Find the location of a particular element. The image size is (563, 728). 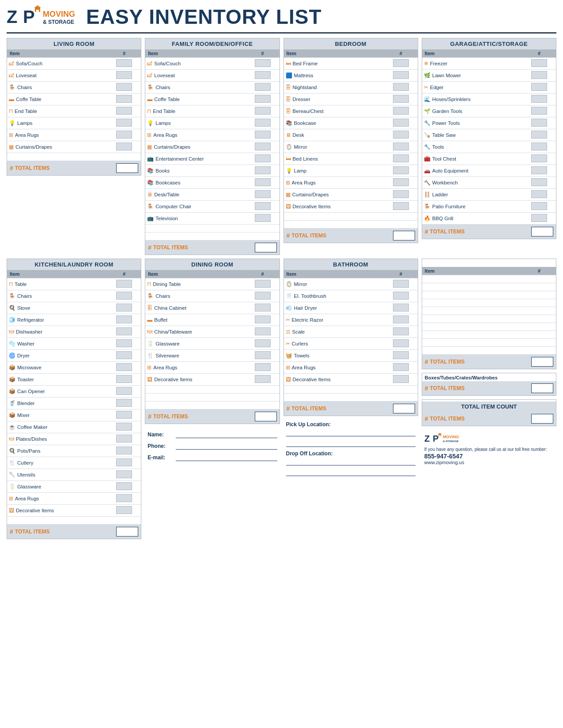

kitchen-total-box is located at coordinates (127, 532).